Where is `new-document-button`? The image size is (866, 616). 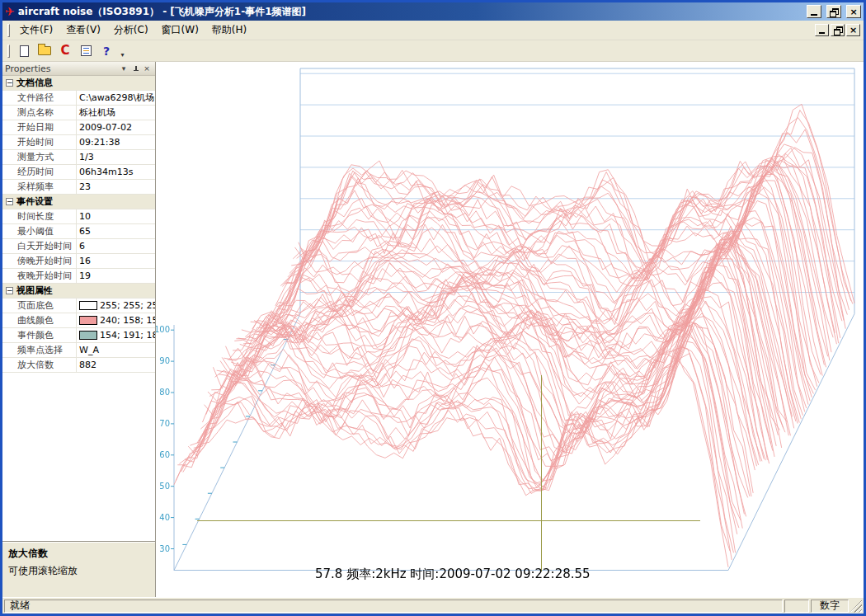 new-document-button is located at coordinates (24, 51).